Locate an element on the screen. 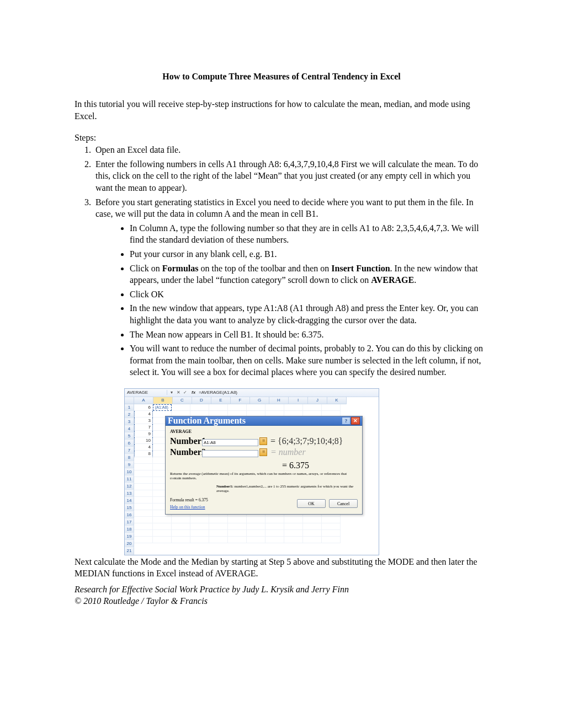  arg1-input is located at coordinates (230, 442).